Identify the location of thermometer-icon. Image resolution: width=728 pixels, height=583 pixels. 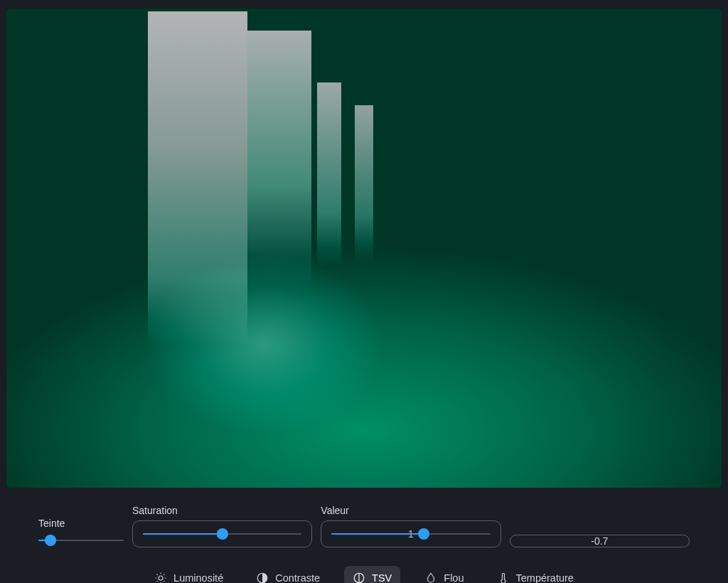
(503, 577).